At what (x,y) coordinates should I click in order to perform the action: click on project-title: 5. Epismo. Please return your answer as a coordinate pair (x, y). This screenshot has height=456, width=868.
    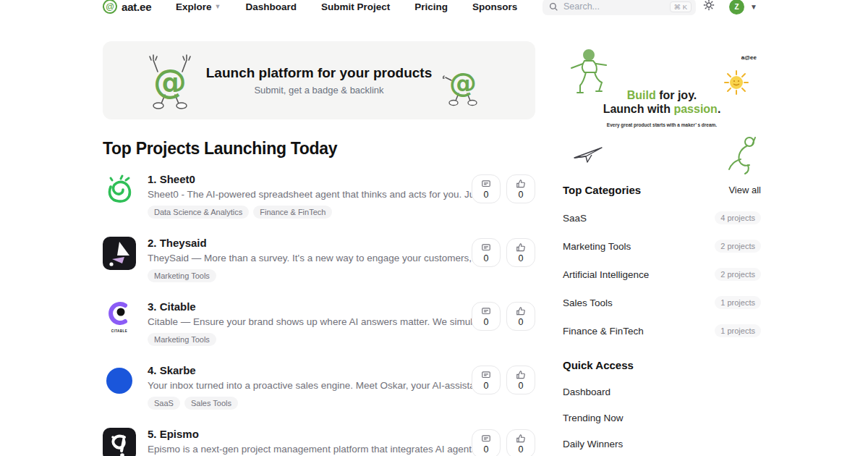
    Looking at the image, I should click on (304, 434).